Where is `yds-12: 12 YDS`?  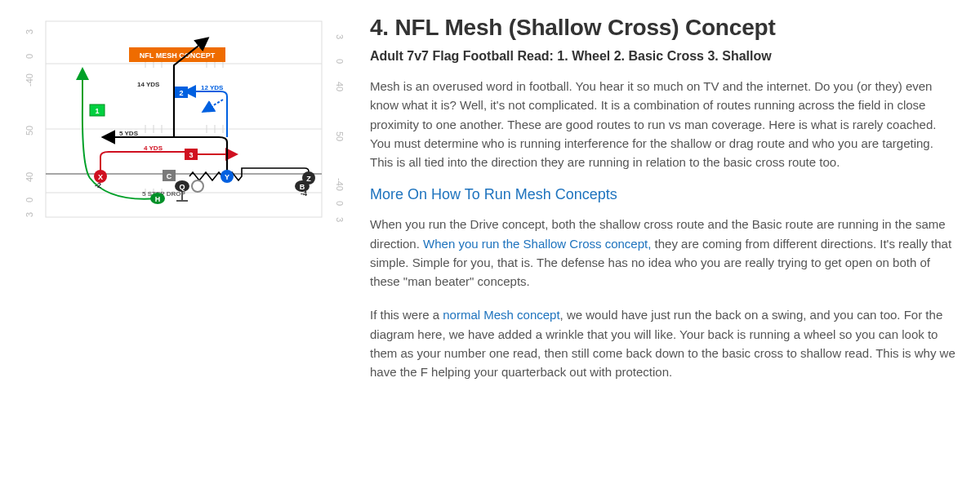
yds-12: 12 YDS is located at coordinates (212, 88).